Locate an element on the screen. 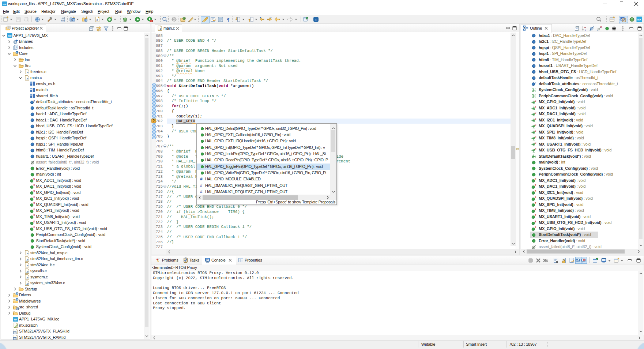 The height and width of the screenshot is (349, 644). svg-text: a is located at coordinates (585, 27).